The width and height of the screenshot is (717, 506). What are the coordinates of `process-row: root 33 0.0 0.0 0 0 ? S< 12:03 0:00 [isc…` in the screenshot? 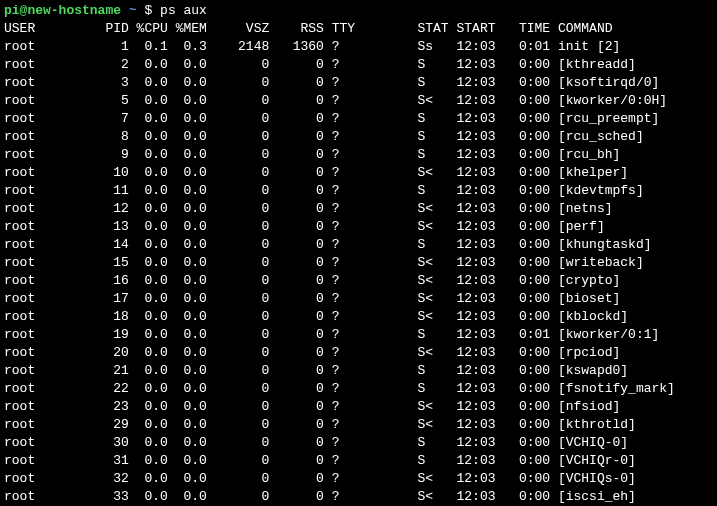 It's located at (358, 497).